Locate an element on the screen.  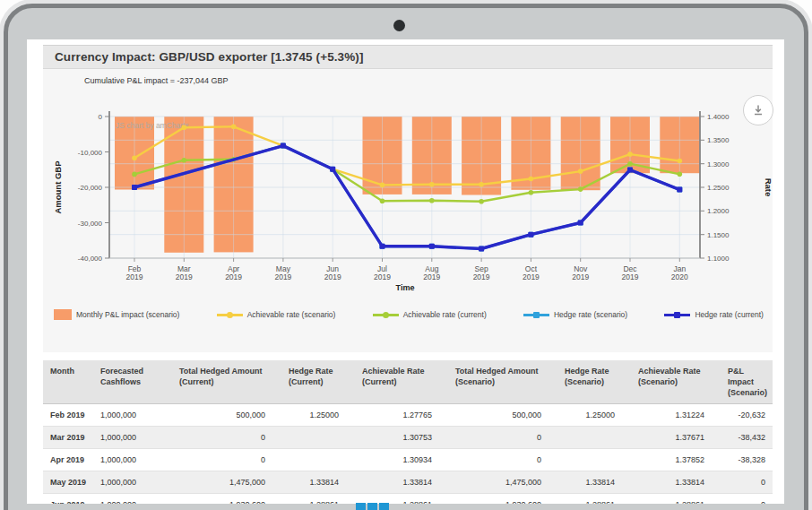
table-row: Feb 20191,000,000500,0001.250001.2776550… is located at coordinates (408, 416).